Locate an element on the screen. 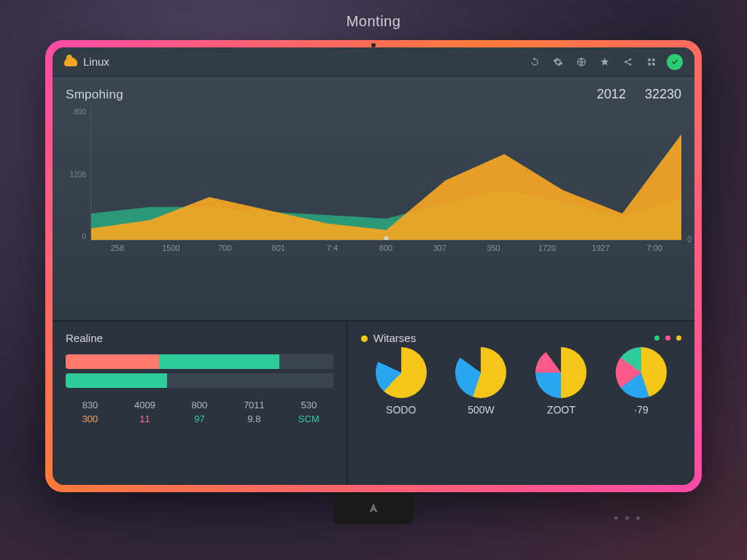 This screenshot has width=747, height=560. x-tick: 700 is located at coordinates (225, 252).